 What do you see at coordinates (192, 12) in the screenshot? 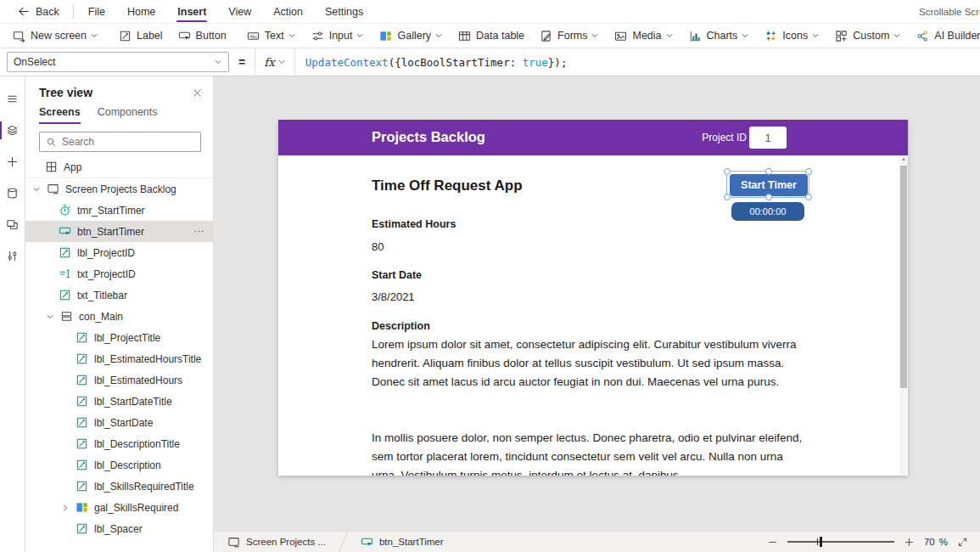
I see `menu-item-insert: Insert` at bounding box center [192, 12].